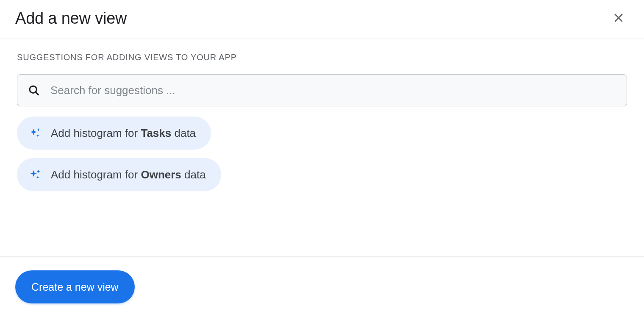 The height and width of the screenshot is (317, 644). What do you see at coordinates (619, 19) in the screenshot?
I see `close-icon` at bounding box center [619, 19].